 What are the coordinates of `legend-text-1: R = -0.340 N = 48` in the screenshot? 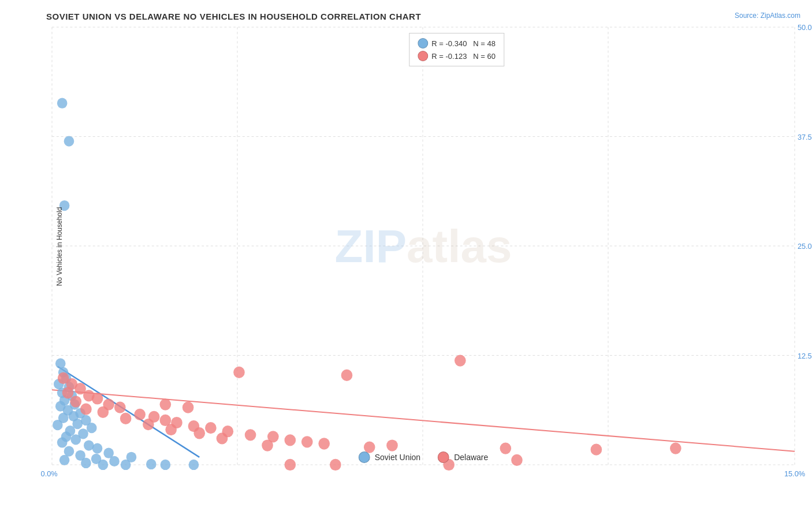 It's located at (463, 44).